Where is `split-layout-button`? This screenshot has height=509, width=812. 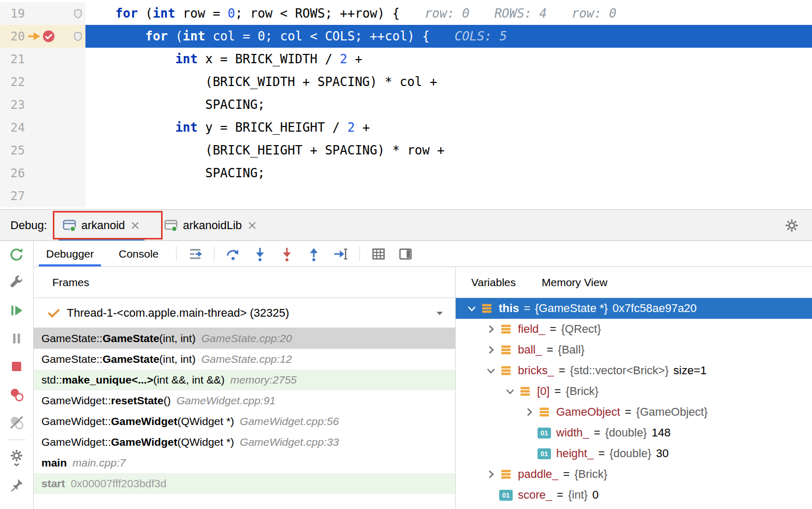 split-layout-button is located at coordinates (405, 254).